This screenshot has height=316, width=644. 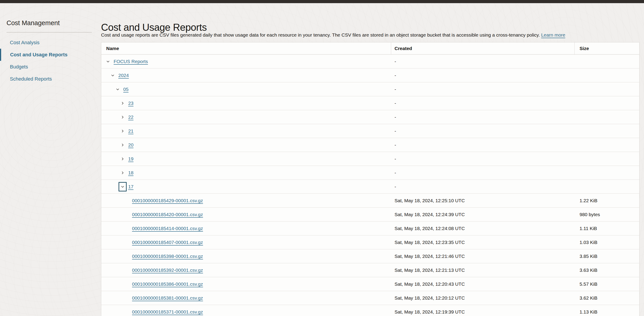 What do you see at coordinates (168, 270) in the screenshot?
I see `row-name-link: 0001000000185392-00001.csv.gz` at bounding box center [168, 270].